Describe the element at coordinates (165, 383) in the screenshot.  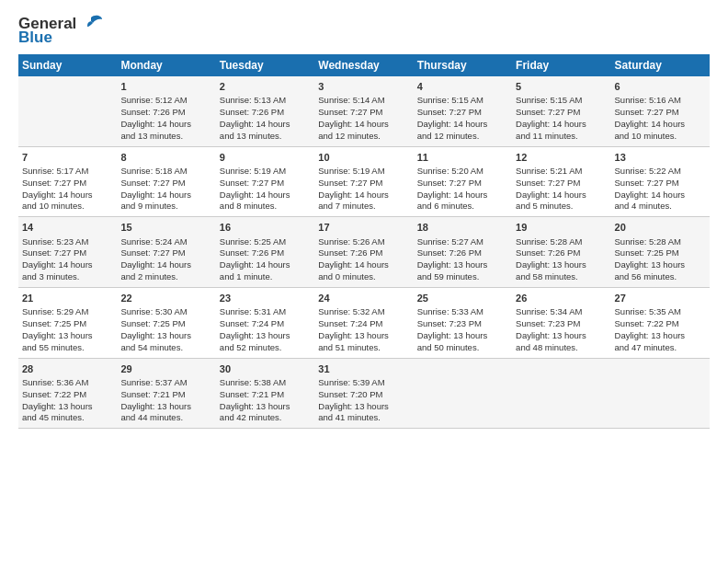
I see `day-info: Sunrise: 5:37 AM` at that location.